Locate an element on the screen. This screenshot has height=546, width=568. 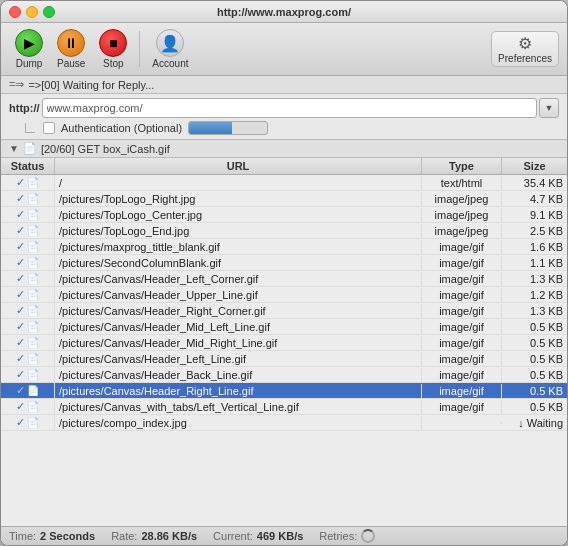
table-row: ✓📄/pictures/Canvas/Header_Upper_Line.gif… is located at coordinates (284, 295).